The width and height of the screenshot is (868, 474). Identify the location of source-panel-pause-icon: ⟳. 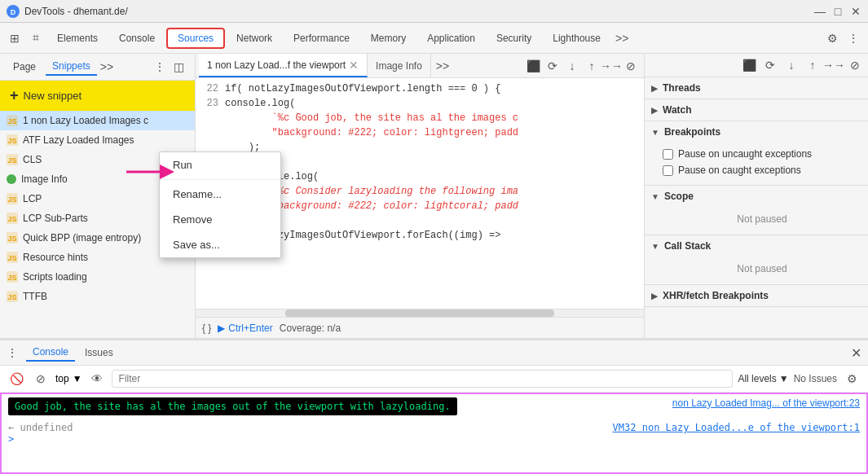
(553, 66).